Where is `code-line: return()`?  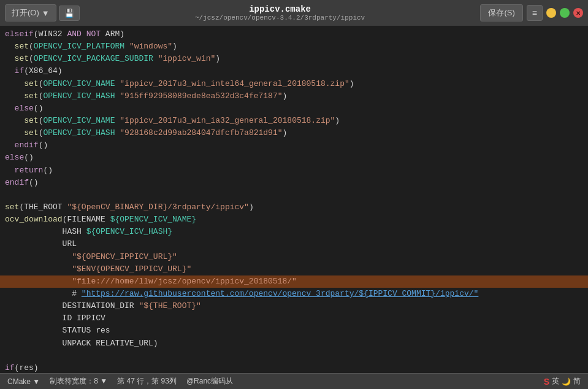 code-line: return() is located at coordinates (294, 171).